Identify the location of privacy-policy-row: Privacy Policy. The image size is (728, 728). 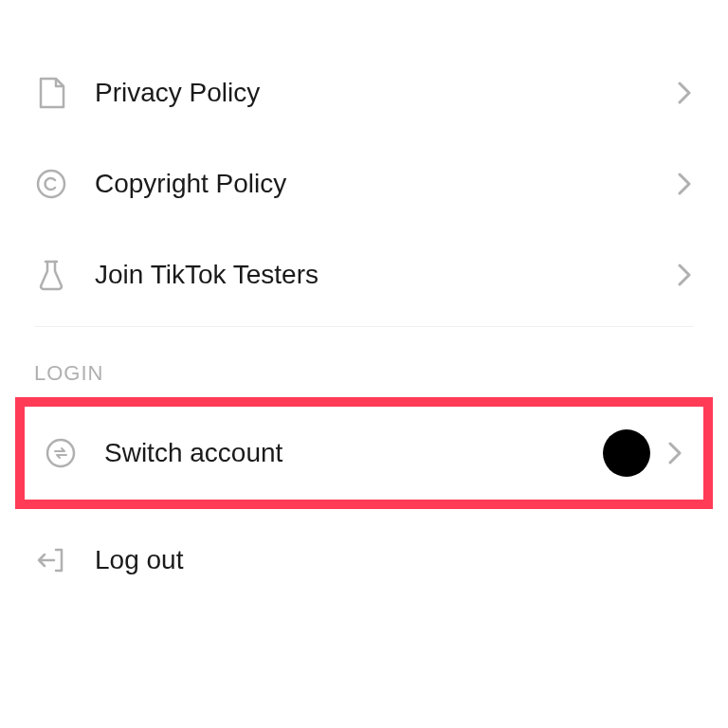
(364, 93).